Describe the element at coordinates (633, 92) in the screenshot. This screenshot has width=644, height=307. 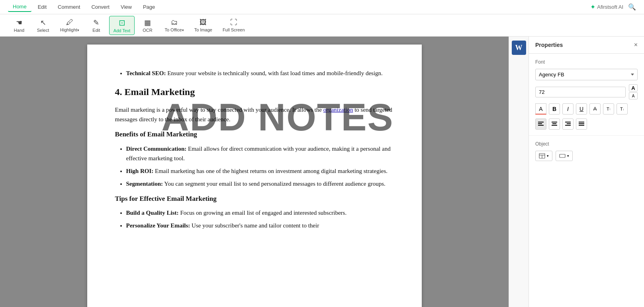
I see `font-size-arrows: A A` at that location.